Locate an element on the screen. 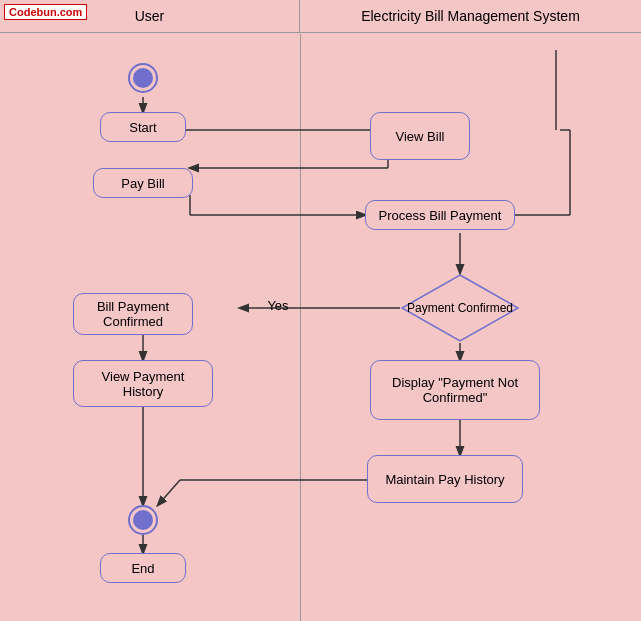 This screenshot has height=621, width=641. process-bill-payment-box: Process Bill Payment is located at coordinates (440, 215).